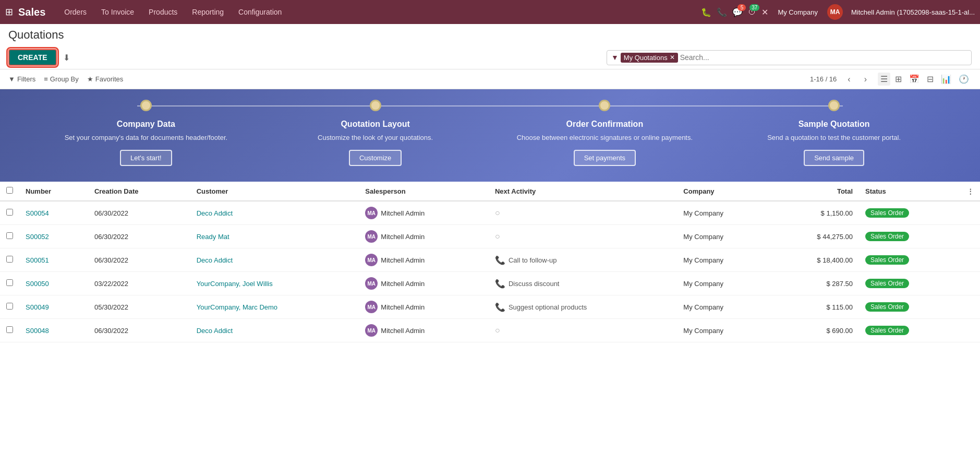 This screenshot has height=463, width=980. What do you see at coordinates (898, 79) in the screenshot?
I see `kanban-view-button: ⊞` at bounding box center [898, 79].